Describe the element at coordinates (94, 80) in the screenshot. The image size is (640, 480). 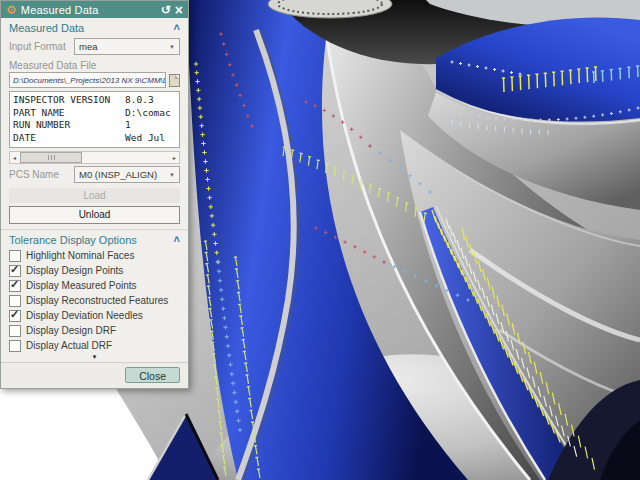
I see `data-file-row: D:\Documents\_Projects\2013 NX 9\CMM\Dc` at that location.